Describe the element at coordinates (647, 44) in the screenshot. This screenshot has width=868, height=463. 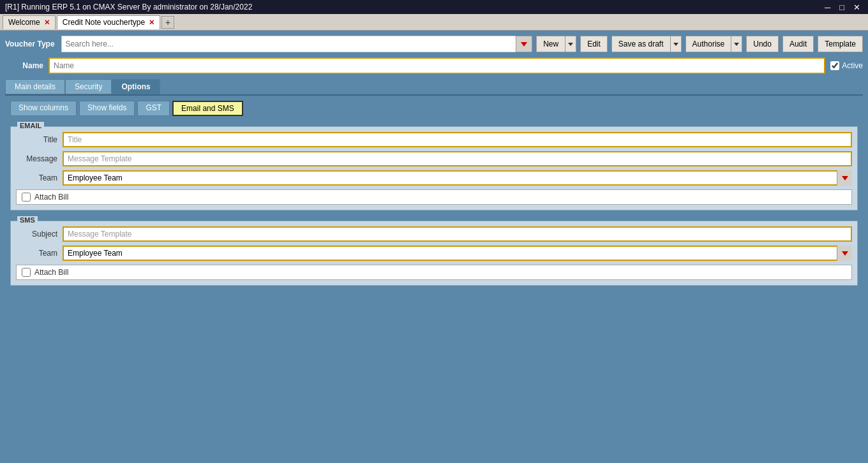
I see `save-as-draft-btn-group: Save as draft` at that location.